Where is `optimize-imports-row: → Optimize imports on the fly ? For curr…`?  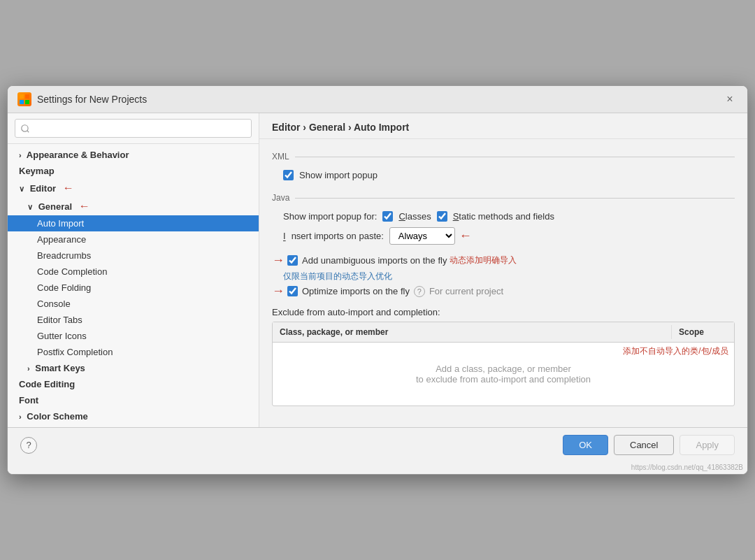
optimize-imports-row: → Optimize imports on the fly ? For curr… is located at coordinates (503, 291).